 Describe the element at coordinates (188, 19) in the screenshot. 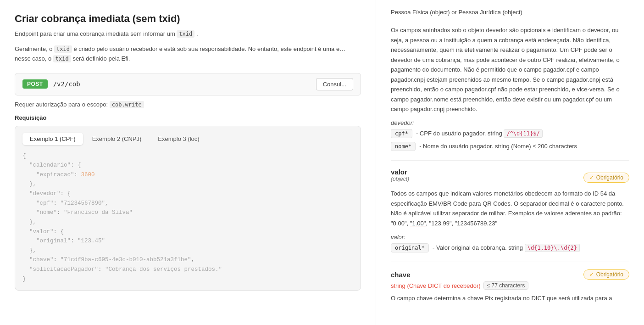

I see `page-title: Criar cobrança imediata (sem txid)` at that location.